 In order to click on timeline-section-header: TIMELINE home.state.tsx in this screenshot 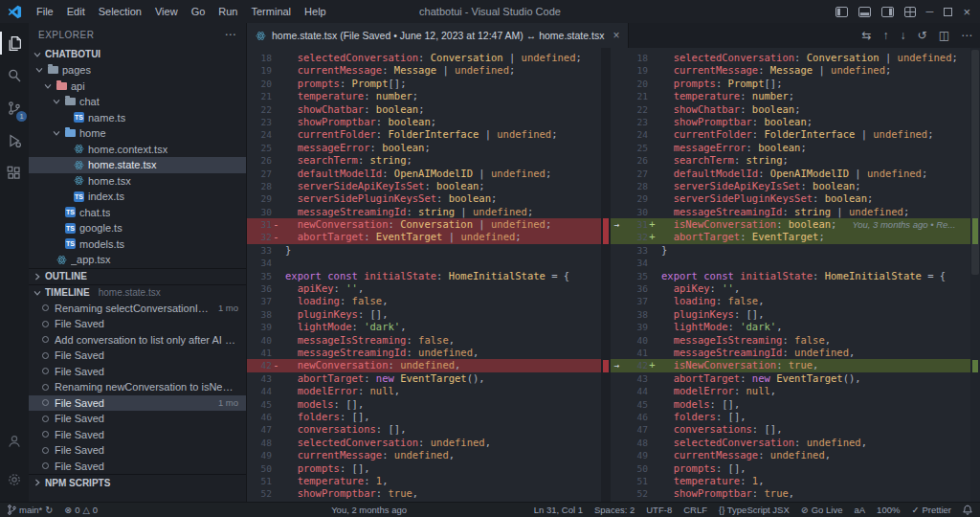, I will do `click(138, 293)`.